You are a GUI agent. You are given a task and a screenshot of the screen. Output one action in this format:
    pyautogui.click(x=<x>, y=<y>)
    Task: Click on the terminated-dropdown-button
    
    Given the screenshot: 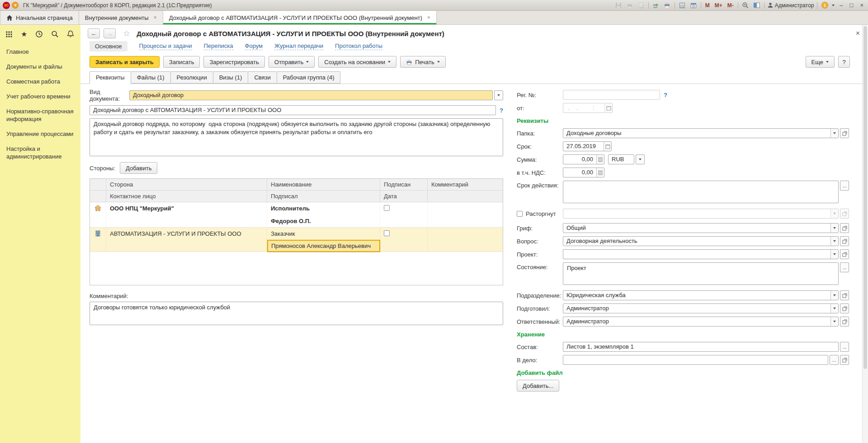 What is the action you would take?
    pyautogui.click(x=835, y=214)
    